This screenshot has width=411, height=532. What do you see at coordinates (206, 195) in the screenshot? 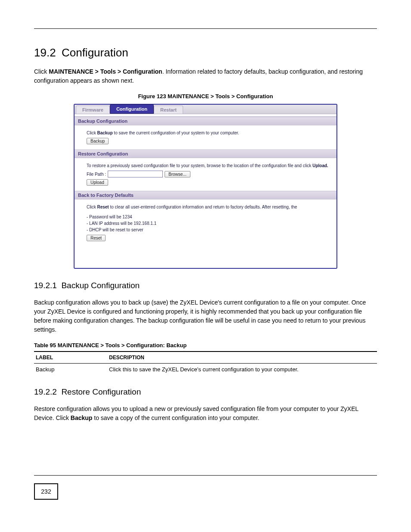
I see `factory-section-title: Back to Factory Defaults` at bounding box center [206, 195].